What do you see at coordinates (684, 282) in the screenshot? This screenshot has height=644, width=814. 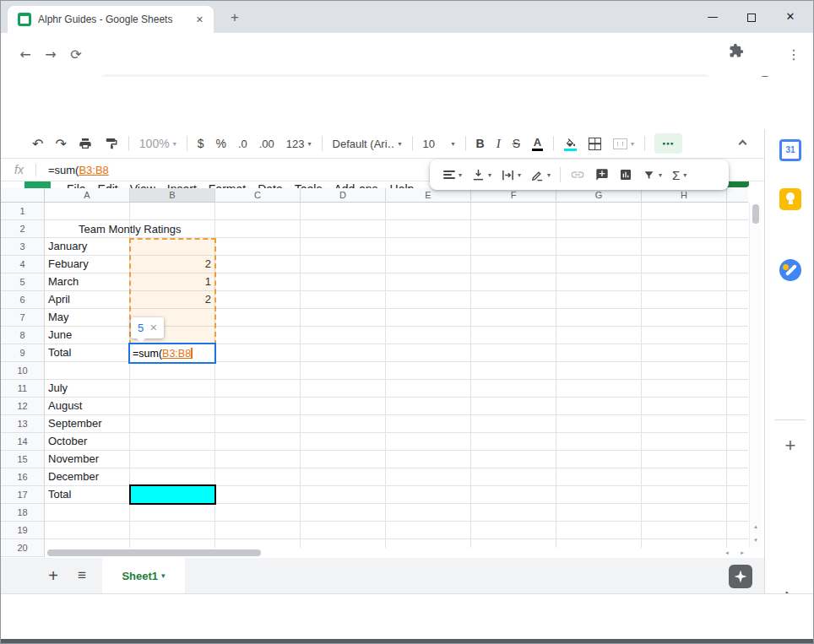 I see `cell-h5` at bounding box center [684, 282].